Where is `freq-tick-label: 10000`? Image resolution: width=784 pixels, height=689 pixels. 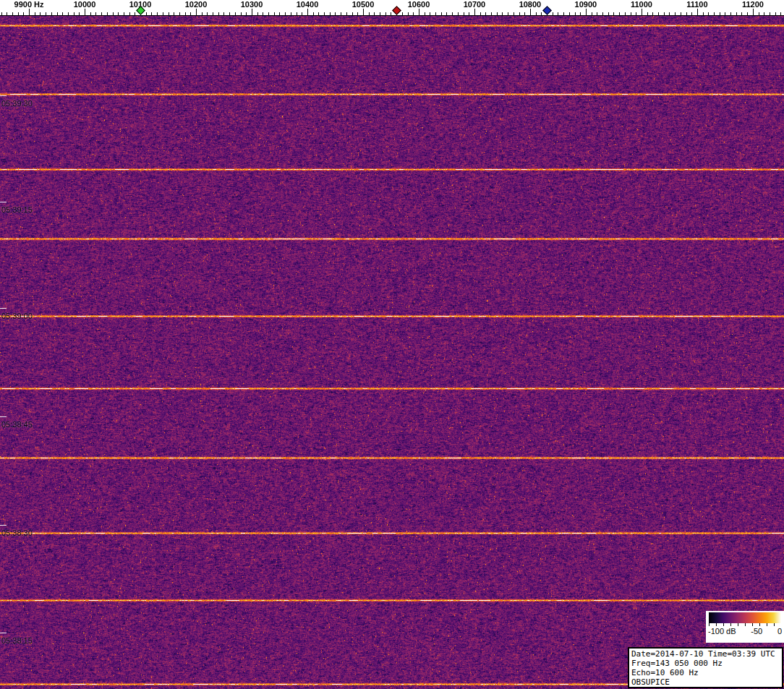 freq-tick-label: 10000 is located at coordinates (85, 4).